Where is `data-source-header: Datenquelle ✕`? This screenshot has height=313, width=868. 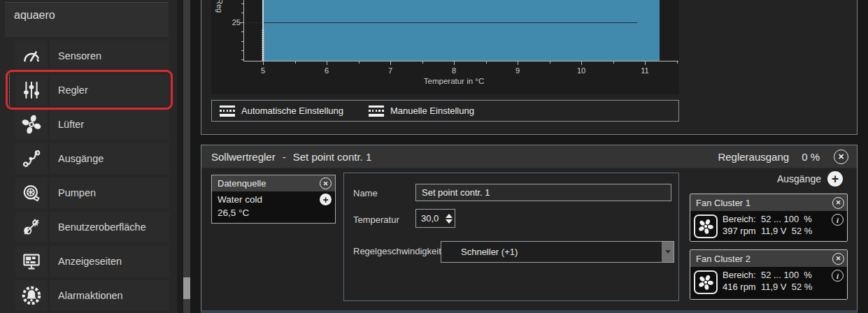 data-source-header: Datenquelle ✕ is located at coordinates (273, 183).